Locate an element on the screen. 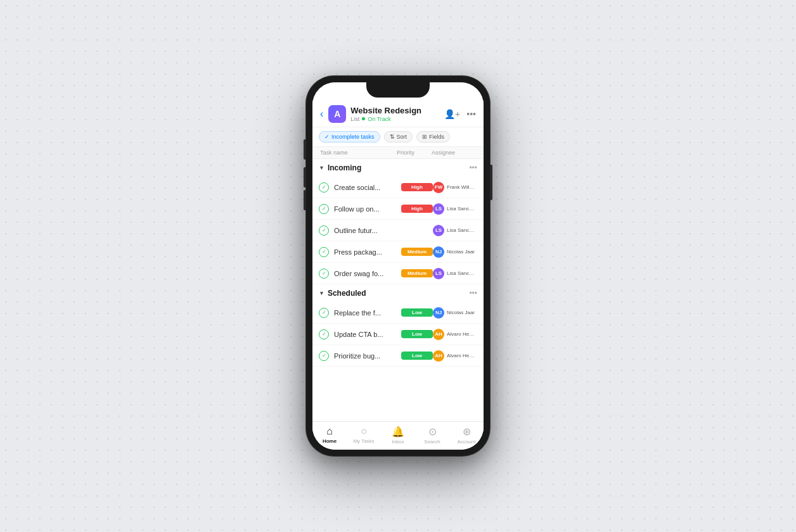 This screenshot has height=532, width=796. back-button: ‹ is located at coordinates (322, 114).